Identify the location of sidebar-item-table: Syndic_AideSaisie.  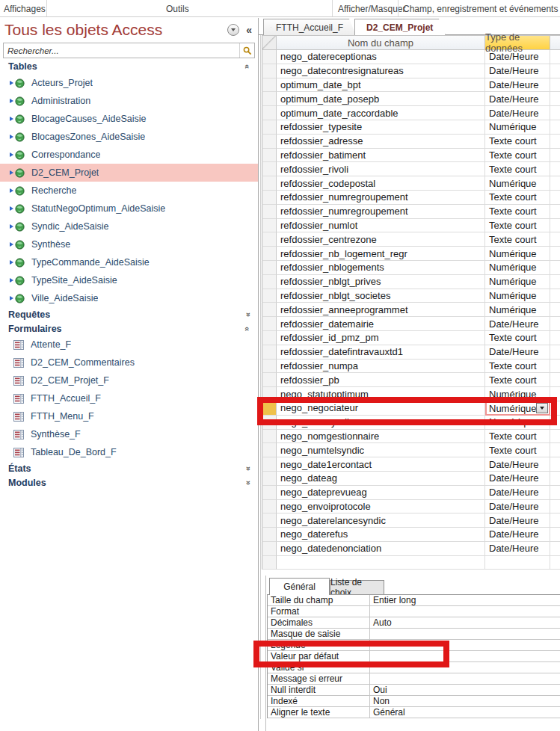
(129, 226).